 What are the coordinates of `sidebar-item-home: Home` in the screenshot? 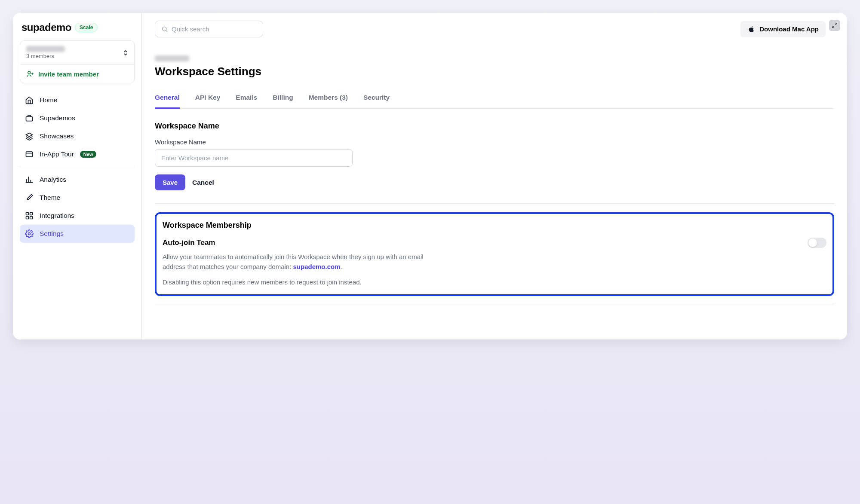 It's located at (77, 100).